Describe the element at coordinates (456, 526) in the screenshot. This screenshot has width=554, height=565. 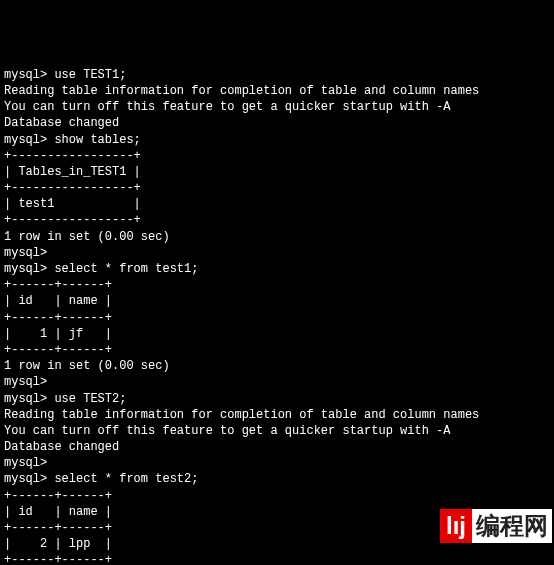
I see `watermark-logo-icon: lıj` at that location.